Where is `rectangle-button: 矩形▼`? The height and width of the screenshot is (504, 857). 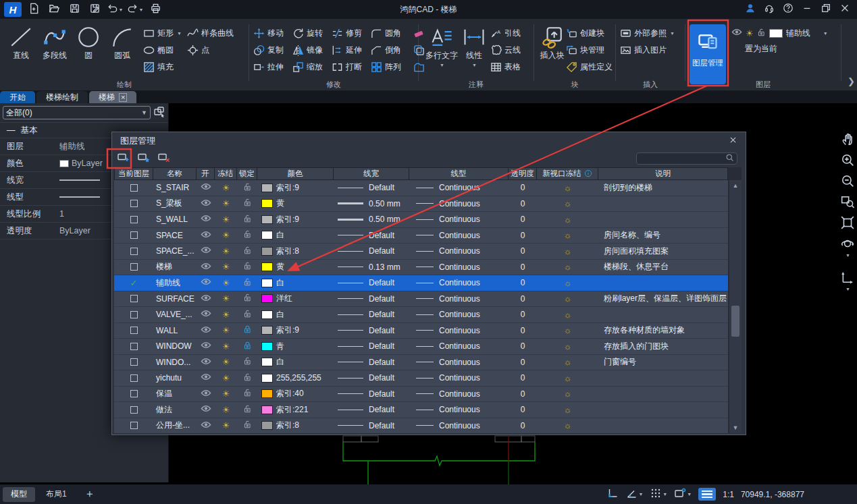
rectangle-button: 矩形▼ is located at coordinates (162, 34).